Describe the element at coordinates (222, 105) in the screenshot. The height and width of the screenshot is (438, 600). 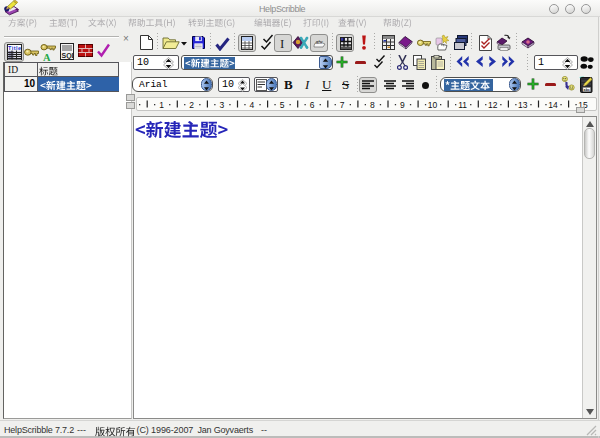
I see `svg-text: 3` at that location.